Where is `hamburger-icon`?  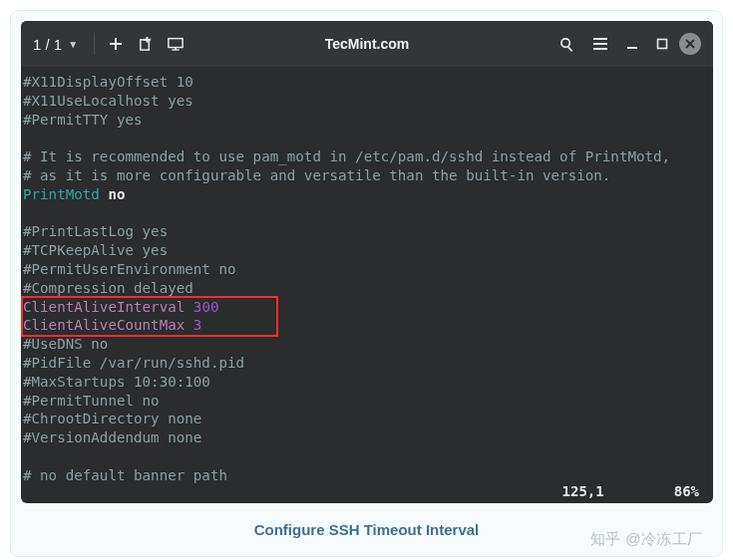
hamburger-icon is located at coordinates (600, 44).